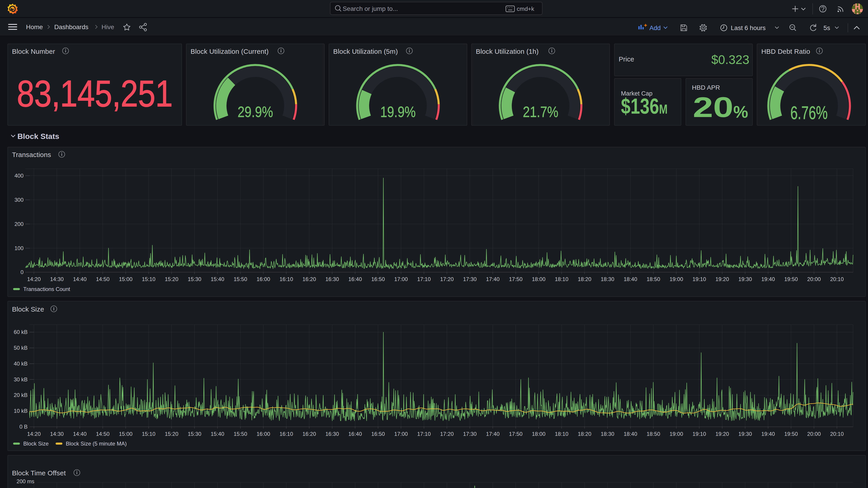  What do you see at coordinates (827, 28) in the screenshot?
I see `svg-text: 5s` at bounding box center [827, 28].